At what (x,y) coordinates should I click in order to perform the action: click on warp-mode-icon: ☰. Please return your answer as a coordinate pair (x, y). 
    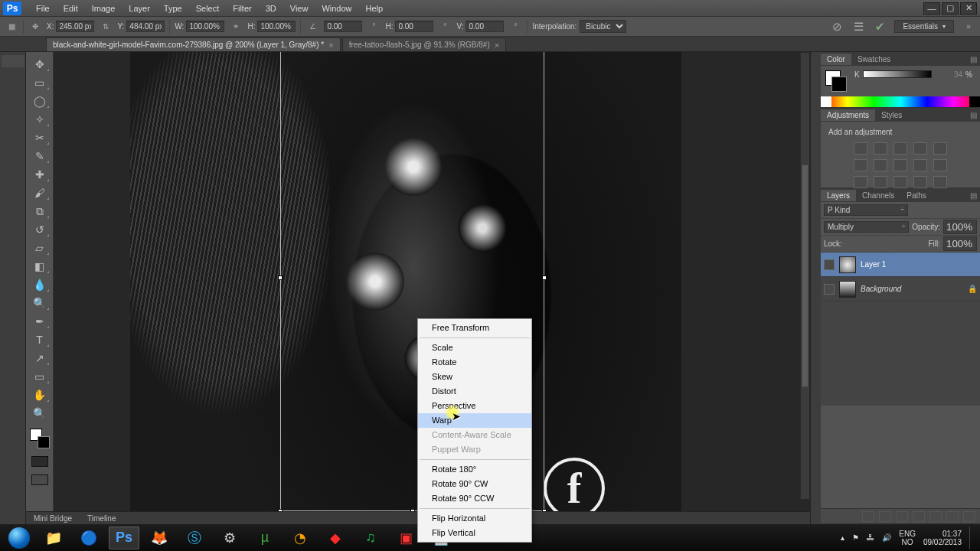
    Looking at the image, I should click on (858, 27).